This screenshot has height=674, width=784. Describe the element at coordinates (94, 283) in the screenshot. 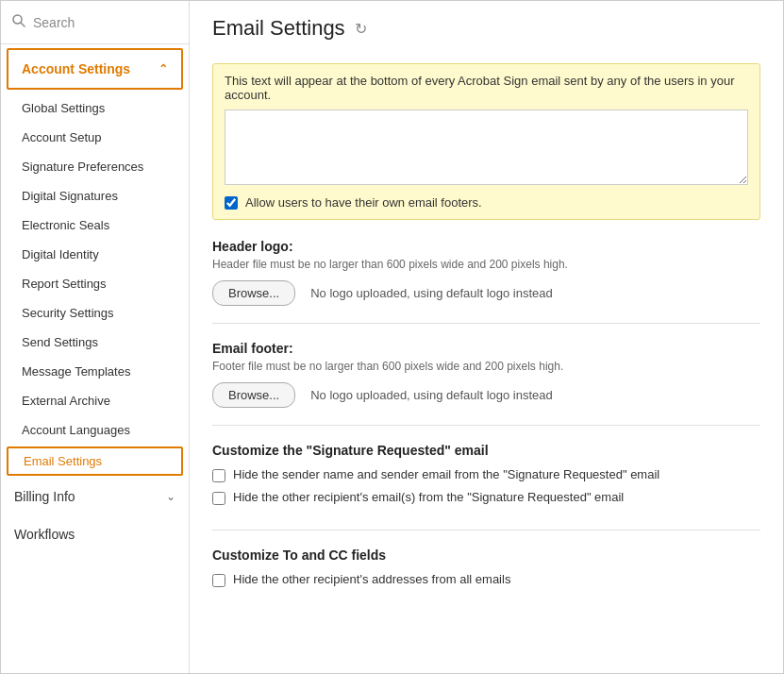

I see `sidebar-item-report-settings: Report Settings` at that location.